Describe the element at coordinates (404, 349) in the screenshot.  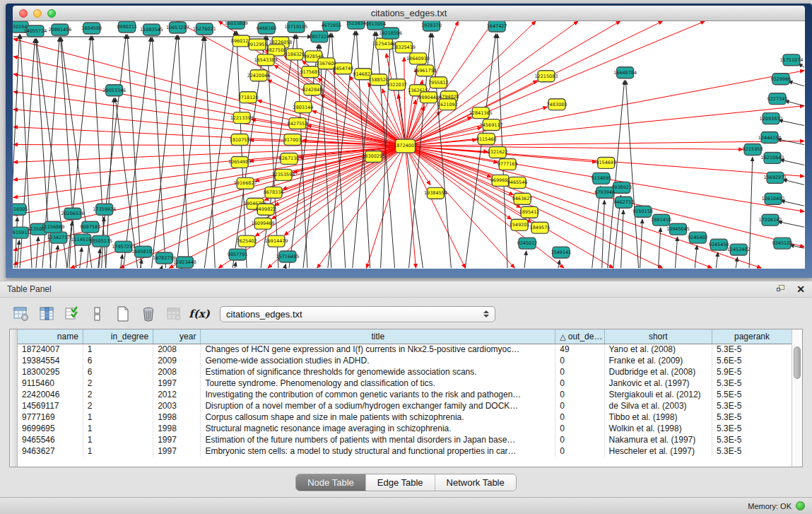
I see `table-row: 1872400712008Changes of HCN gene express…` at that location.